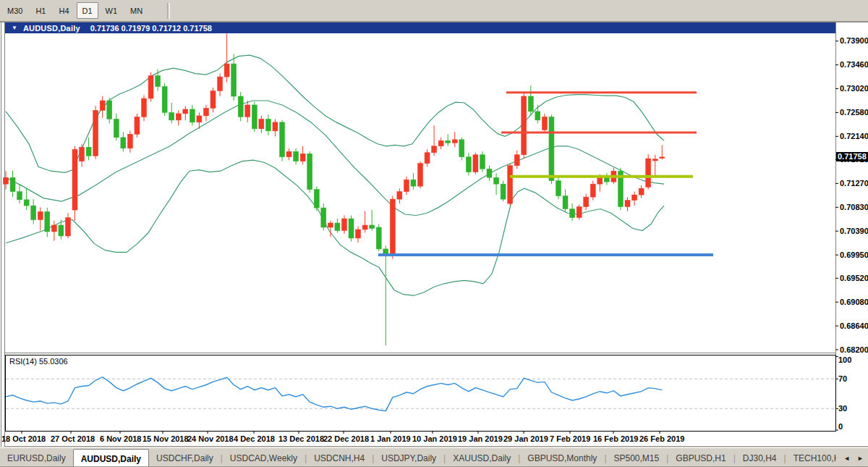  I want to click on price-axis-label: 0.73900, so click(854, 41).